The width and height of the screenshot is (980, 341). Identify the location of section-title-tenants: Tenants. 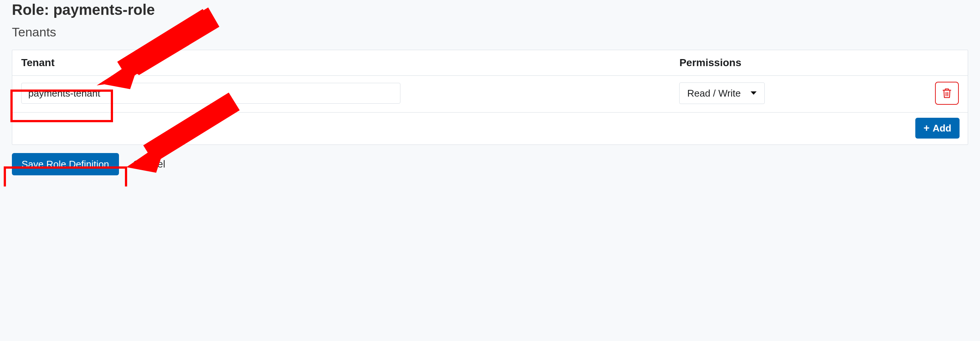
(490, 32).